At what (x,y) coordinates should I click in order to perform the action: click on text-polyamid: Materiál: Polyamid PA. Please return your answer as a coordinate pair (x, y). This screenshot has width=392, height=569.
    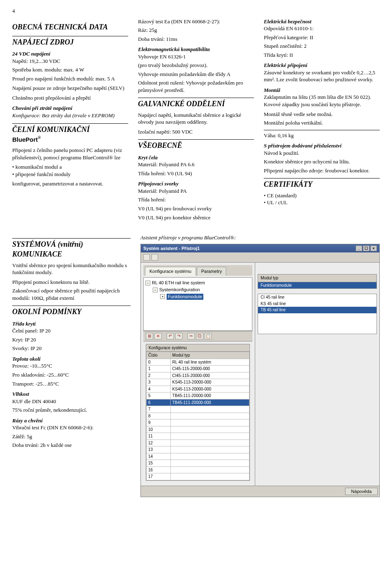
    Looking at the image, I should click on (196, 191).